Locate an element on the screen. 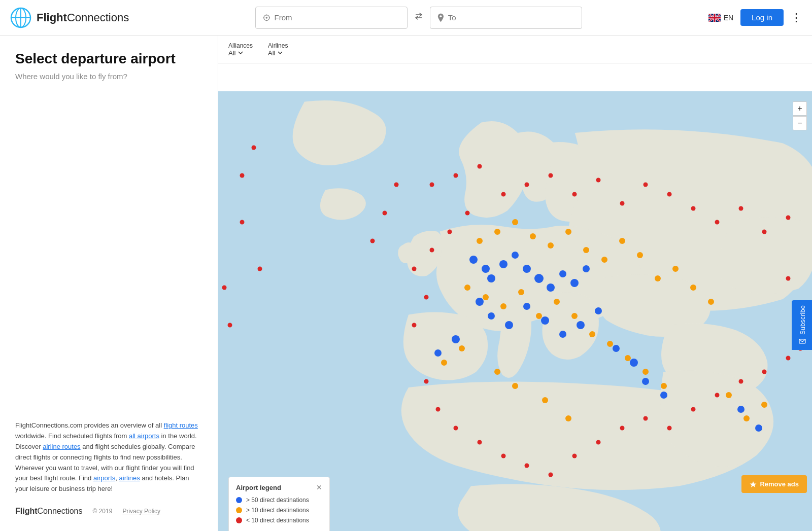 The image size is (812, 531). zoom-out-button: − is located at coordinates (800, 123).